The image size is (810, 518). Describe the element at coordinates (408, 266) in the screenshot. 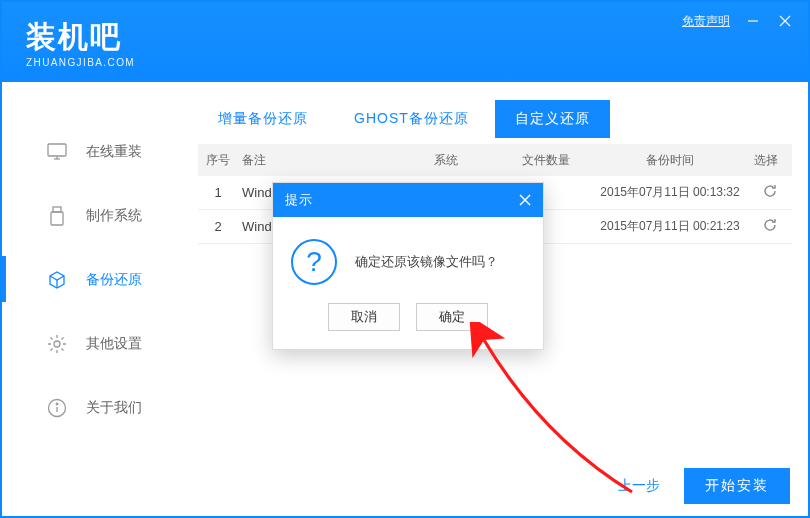

I see `confirm-dialog: 提示 ? 确定还原该镜像文件吗？ 取消 确定` at that location.